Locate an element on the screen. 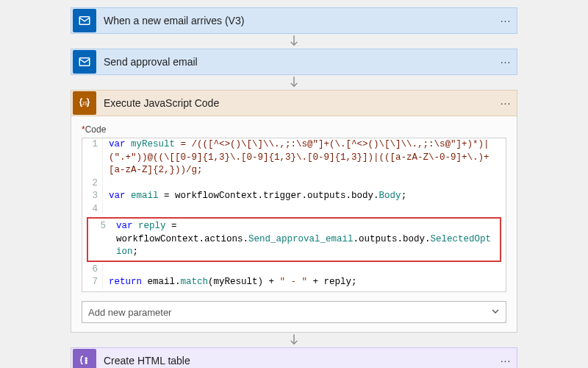  highlight-box: 5var reply = workflowContext.actions.Sen… is located at coordinates (294, 240).